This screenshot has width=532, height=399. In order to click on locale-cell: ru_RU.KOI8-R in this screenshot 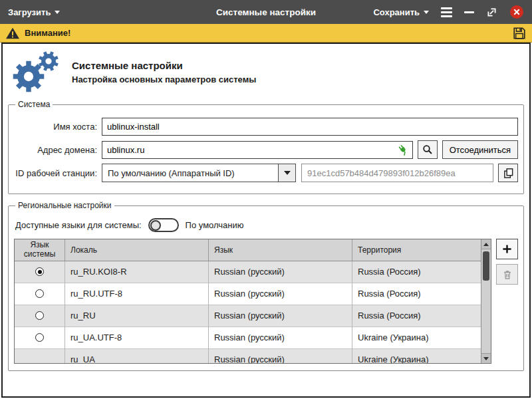, I will do `click(137, 273)`.